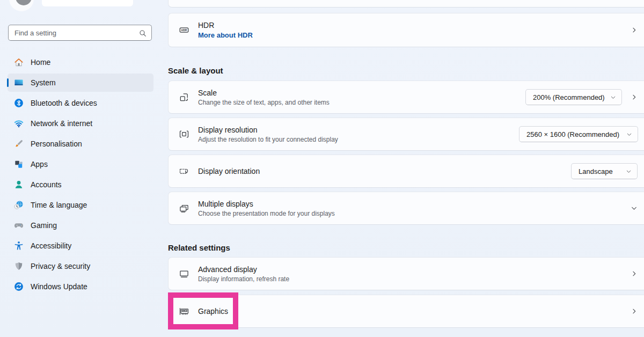 This screenshot has width=644, height=337. Describe the element at coordinates (59, 205) in the screenshot. I see `sidebar-item-label: Time & language` at that location.